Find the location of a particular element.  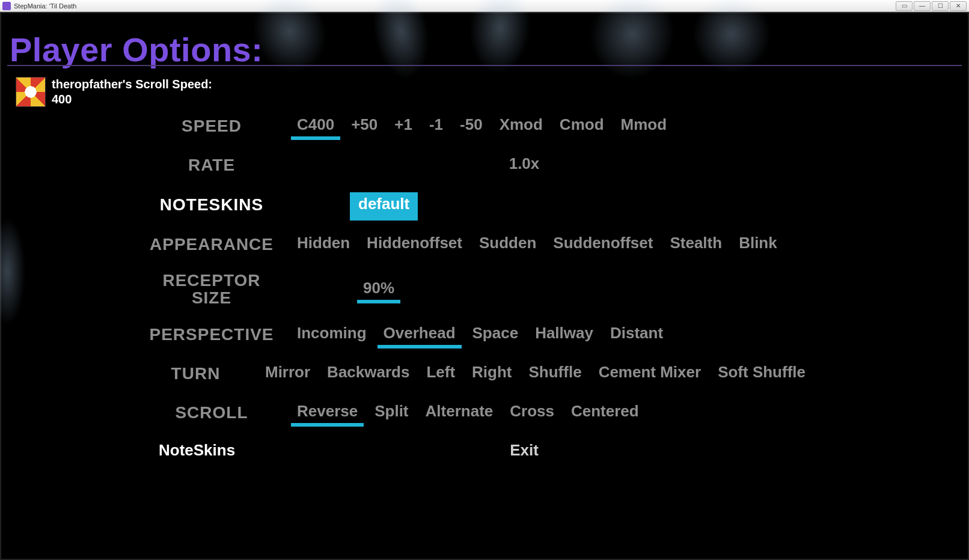

player-scroll-value: 400 is located at coordinates (132, 100).